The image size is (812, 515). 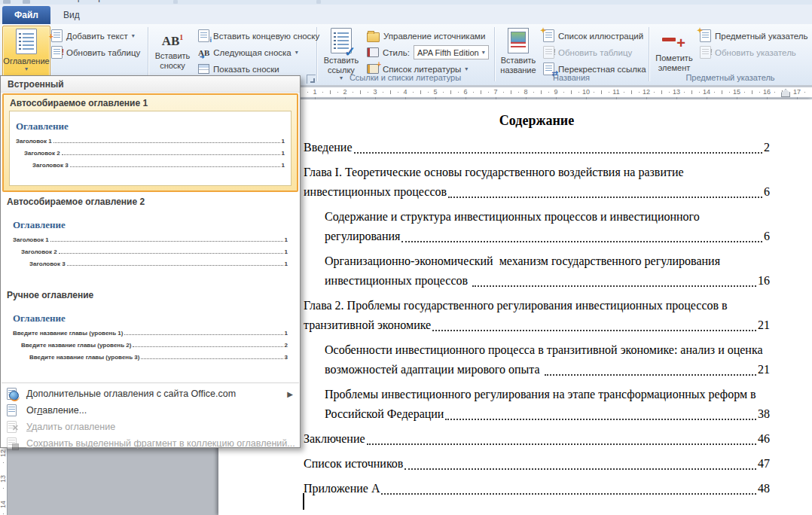 What do you see at coordinates (426, 36) in the screenshot?
I see `manage-sources-button: Управление источниками` at bounding box center [426, 36].